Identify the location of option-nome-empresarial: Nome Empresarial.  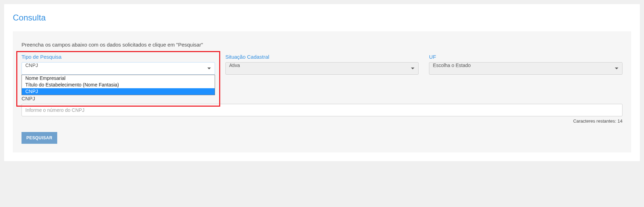
(118, 78).